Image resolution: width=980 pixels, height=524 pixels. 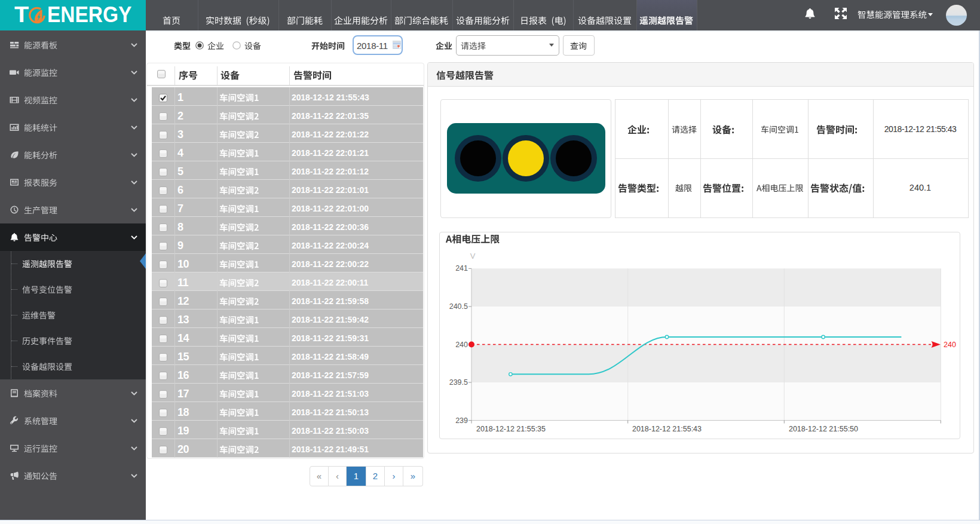 I want to click on svg-text: V, so click(x=473, y=256).